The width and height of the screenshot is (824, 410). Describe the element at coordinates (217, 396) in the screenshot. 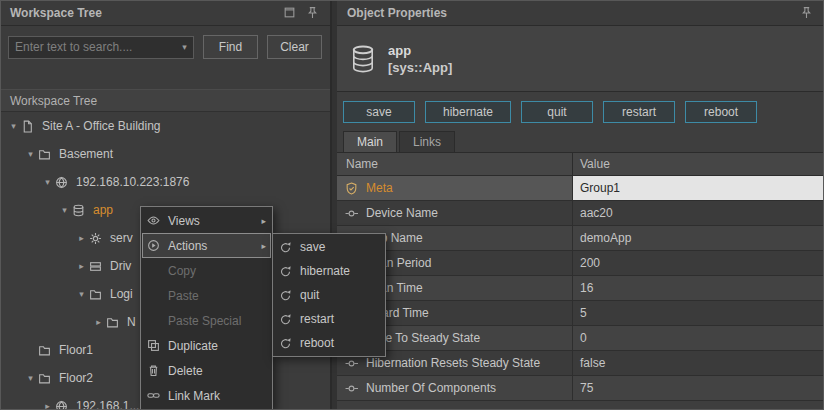

I see `menu-item-label: Link Mark` at that location.